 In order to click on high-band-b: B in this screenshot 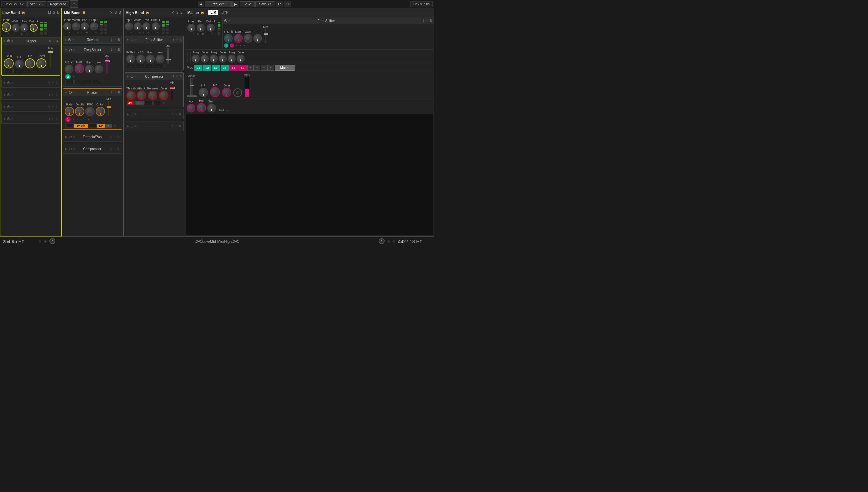, I will do `click(182, 13)`.